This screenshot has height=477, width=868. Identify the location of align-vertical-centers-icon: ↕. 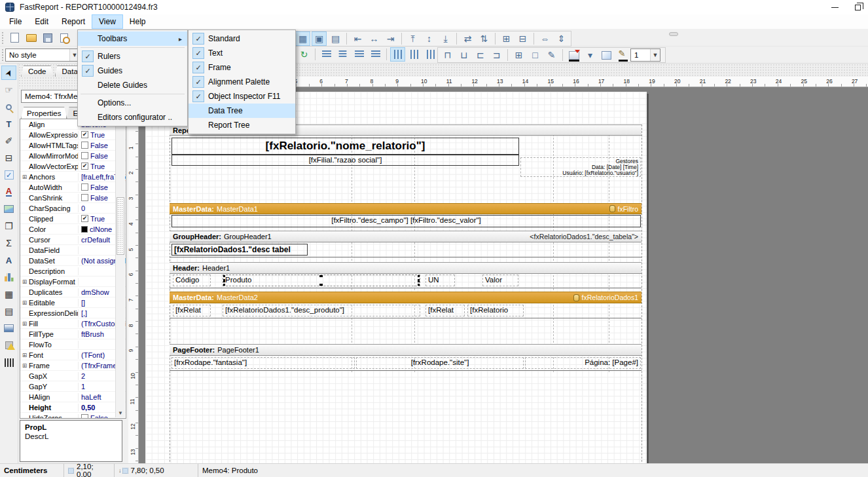
(429, 39).